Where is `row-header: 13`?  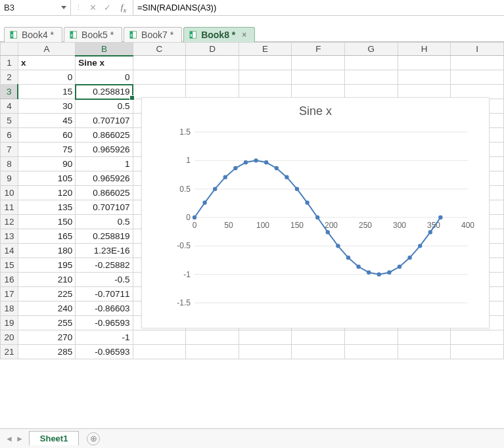 row-header: 13 is located at coordinates (9, 236).